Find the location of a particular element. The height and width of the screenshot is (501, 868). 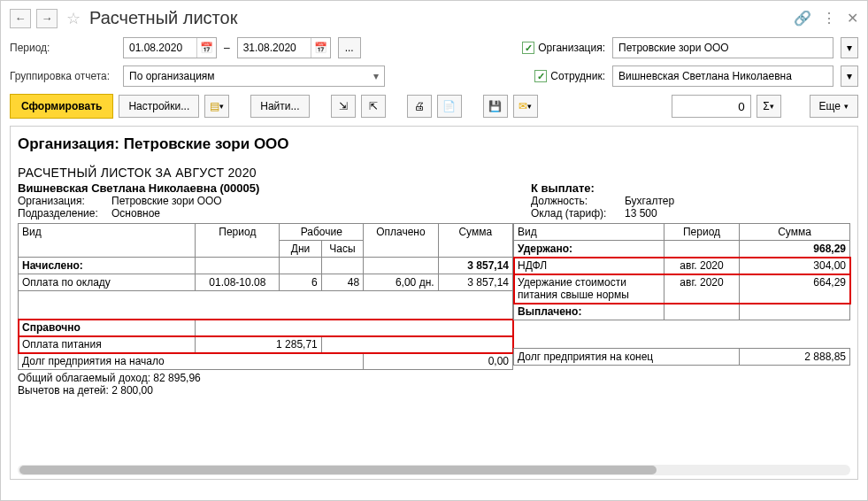

col-vid: Вид is located at coordinates (107, 241).